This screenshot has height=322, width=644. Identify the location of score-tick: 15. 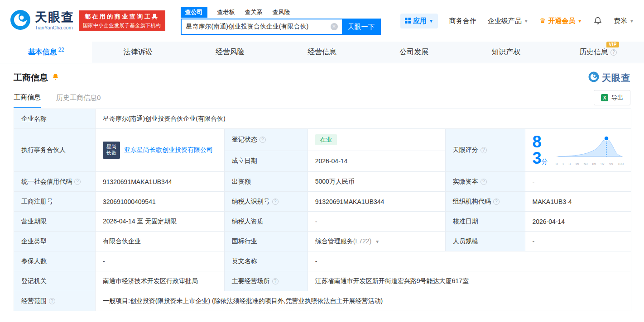
(577, 164).